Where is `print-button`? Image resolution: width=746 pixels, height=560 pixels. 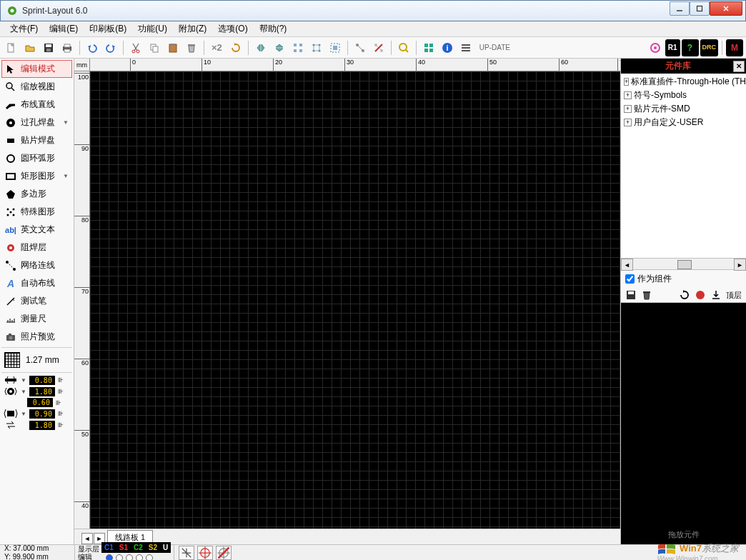
print-button is located at coordinates (67, 48).